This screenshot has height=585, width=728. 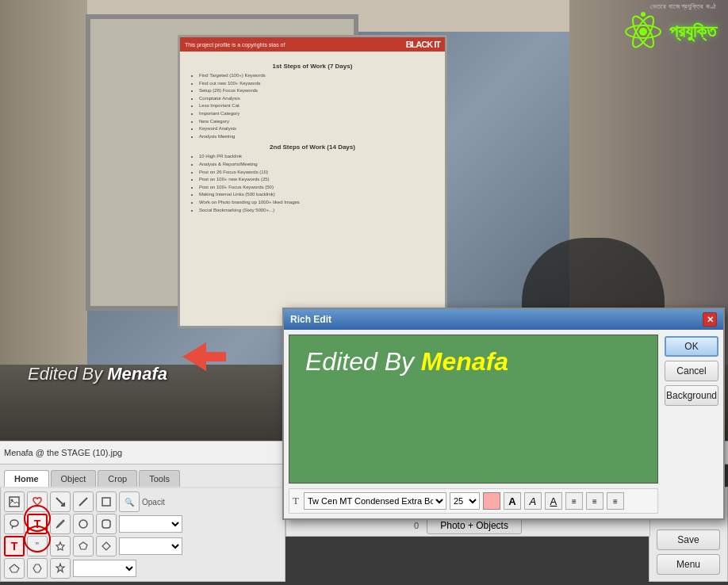 I want to click on star-tool-btn, so click(x=60, y=546).